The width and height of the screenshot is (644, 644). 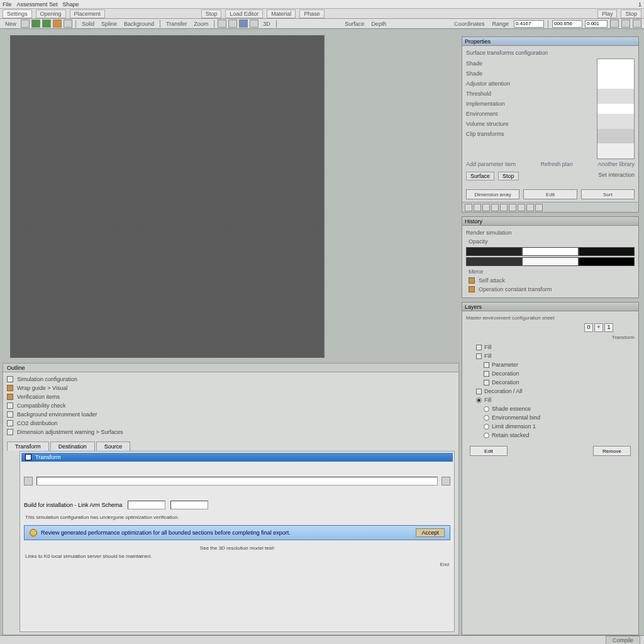 I want to click on coord-a-input, so click(x=529, y=24).